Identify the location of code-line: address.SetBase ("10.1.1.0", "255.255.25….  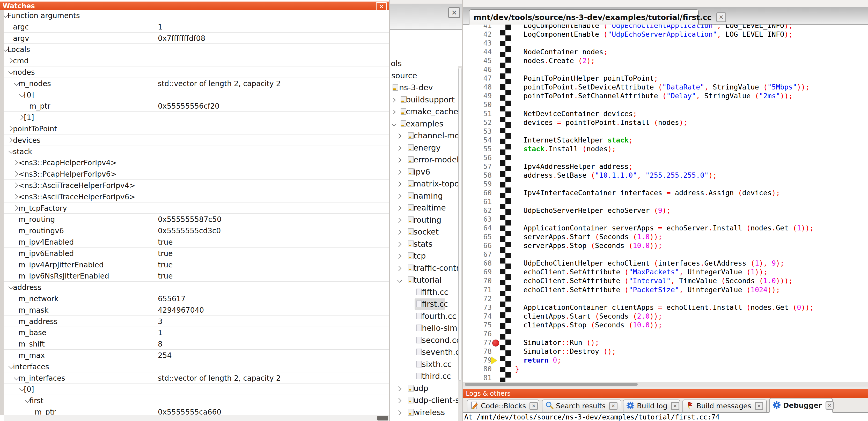
(616, 175).